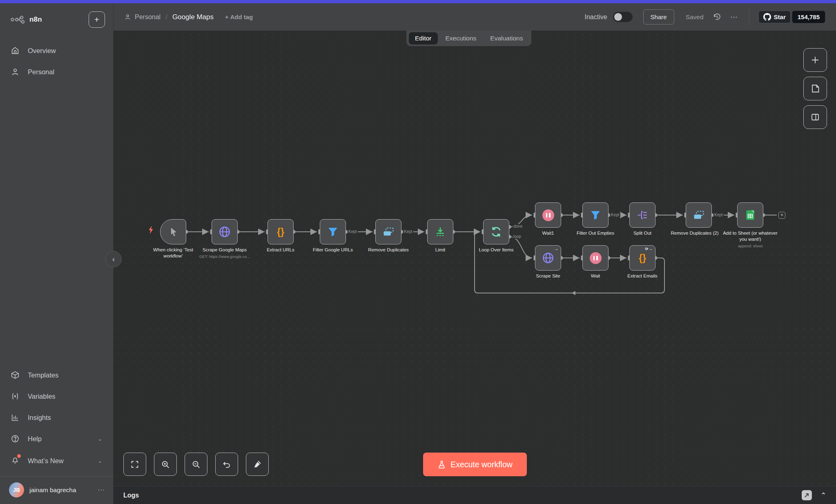 This screenshot has height=504, width=836. Describe the element at coordinates (750, 215) in the screenshot. I see `node-add-to-sheet` at that location.